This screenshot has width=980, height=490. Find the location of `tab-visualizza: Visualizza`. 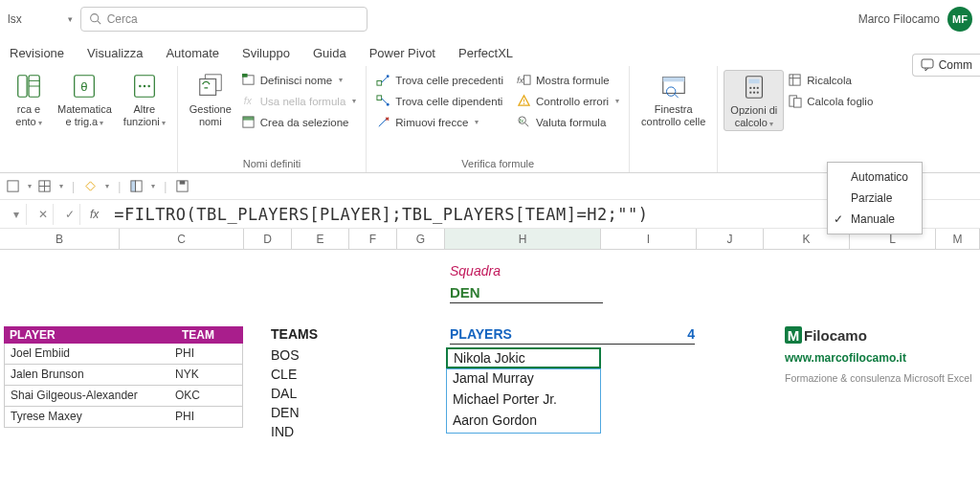

tab-visualizza: Visualizza is located at coordinates (115, 56).